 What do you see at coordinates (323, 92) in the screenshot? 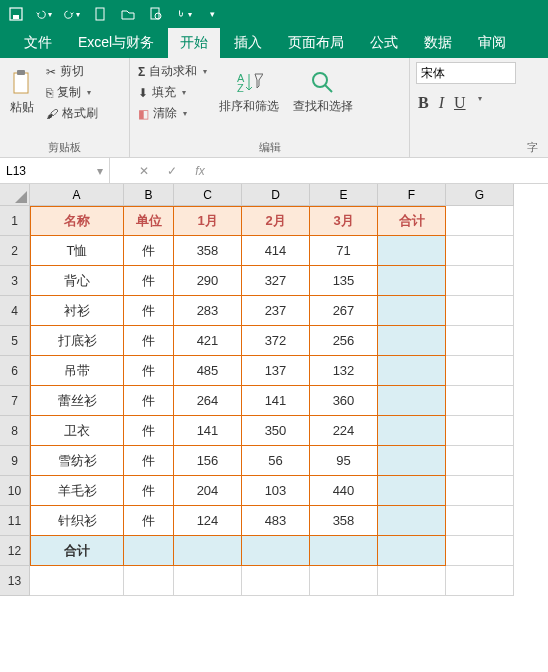
I see `find-select-button: 查找和选择` at bounding box center [323, 92].